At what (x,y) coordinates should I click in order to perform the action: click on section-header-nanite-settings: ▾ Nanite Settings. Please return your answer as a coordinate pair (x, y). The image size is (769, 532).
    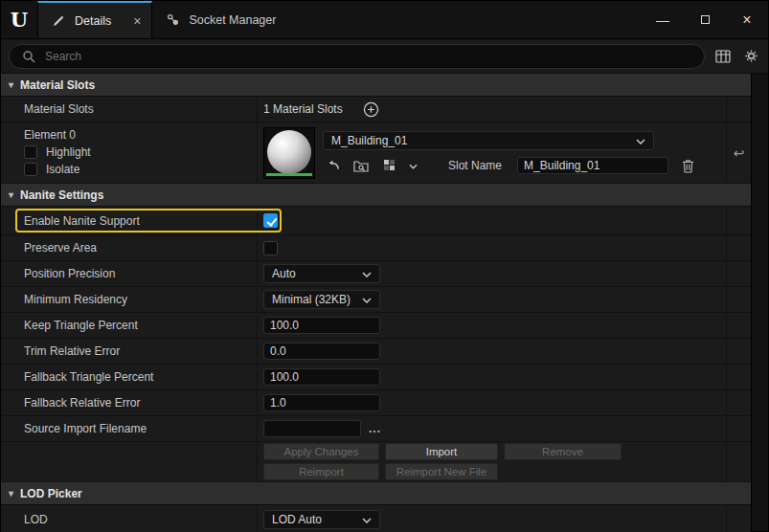
    Looking at the image, I should click on (375, 195).